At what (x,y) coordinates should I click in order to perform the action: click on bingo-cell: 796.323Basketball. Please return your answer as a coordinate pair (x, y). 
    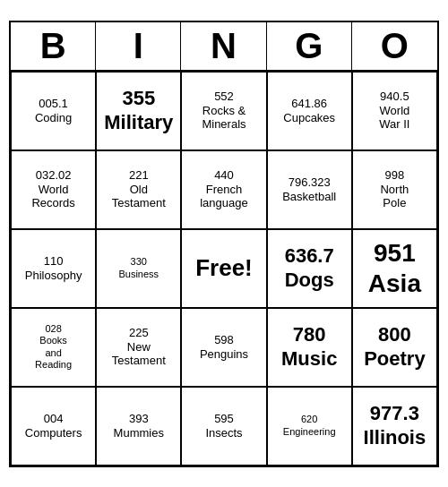
    Looking at the image, I should click on (310, 190).